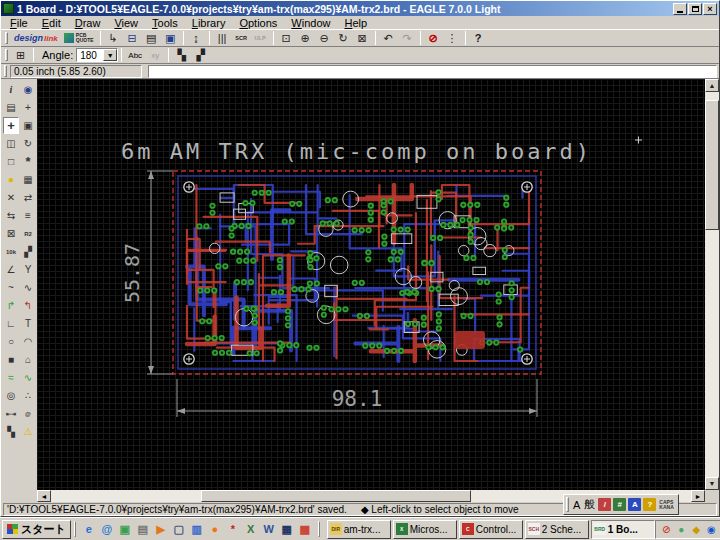 Image resolution: width=720 pixels, height=540 pixels. I want to click on help-icon: ?, so click(478, 38).